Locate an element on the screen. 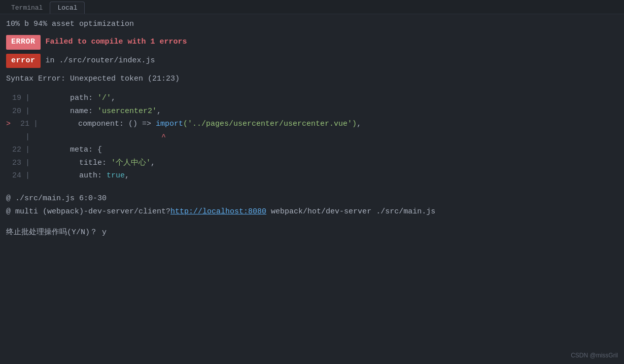 The image size is (624, 364). error-lower-badge: error is located at coordinates (23, 61).